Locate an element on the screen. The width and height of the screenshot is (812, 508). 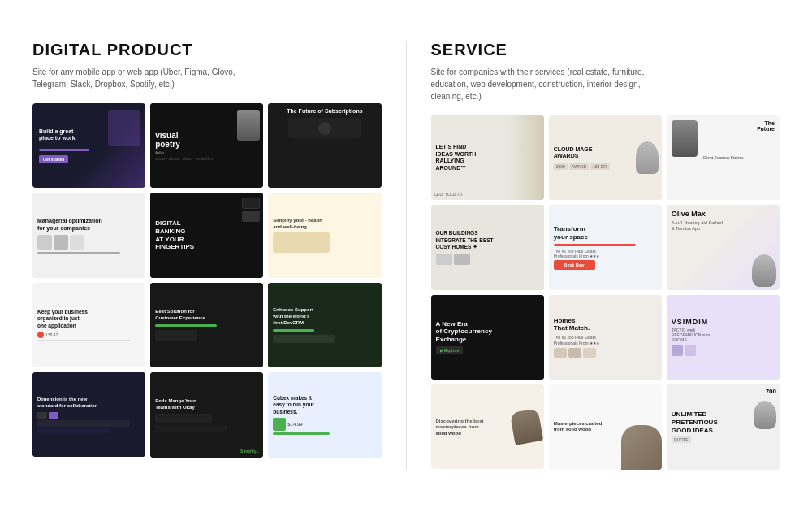
digital-product-desc: Site for any mobile app or web app (Uber… is located at coordinates (146, 78).